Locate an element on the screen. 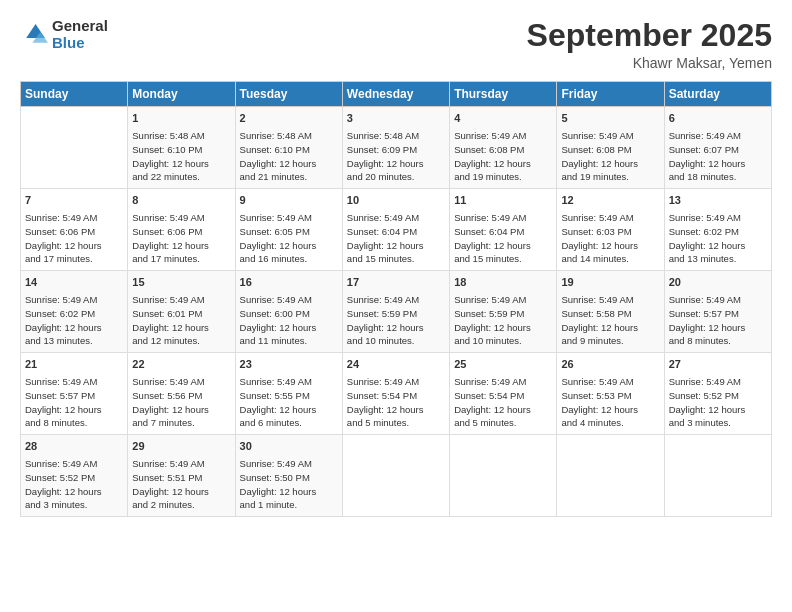  calendar-cell: 20Sunrise: 5:49 AMSunset: 5:57 PMDayligh… is located at coordinates (718, 312).